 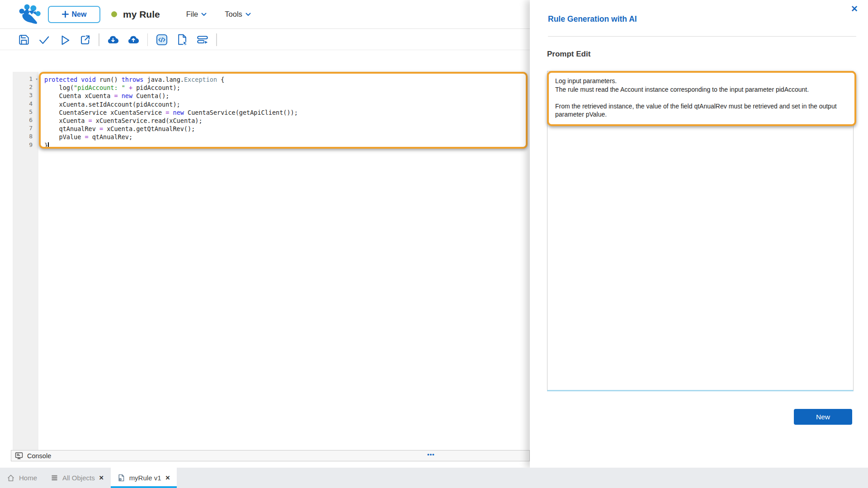 What do you see at coordinates (285, 96) in the screenshot?
I see `code-line: Cuenta xCuenta = new Cuenta();` at bounding box center [285, 96].